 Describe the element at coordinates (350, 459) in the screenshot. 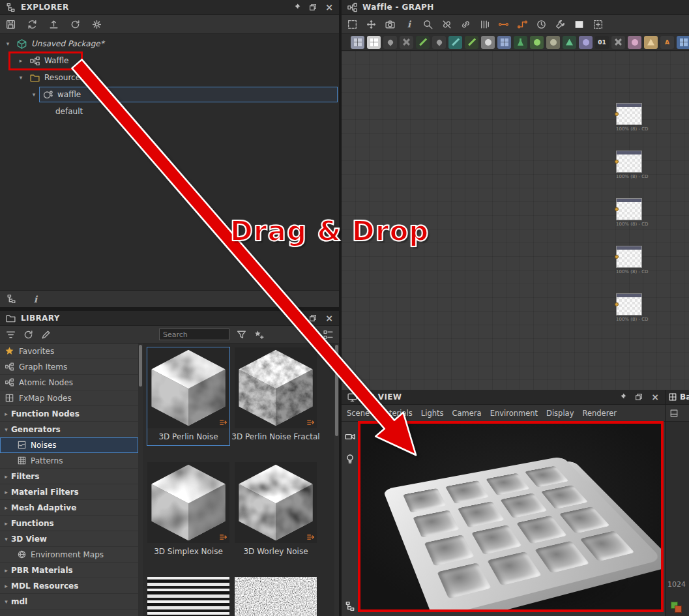

I see `bulb-icon` at that location.